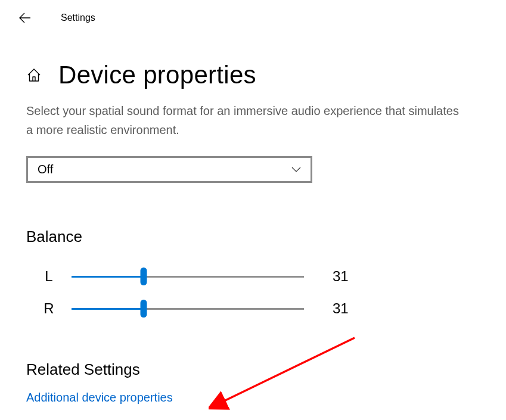 This screenshot has height=420, width=506. What do you see at coordinates (296, 170) in the screenshot?
I see `chevron-down-icon` at bounding box center [296, 170].